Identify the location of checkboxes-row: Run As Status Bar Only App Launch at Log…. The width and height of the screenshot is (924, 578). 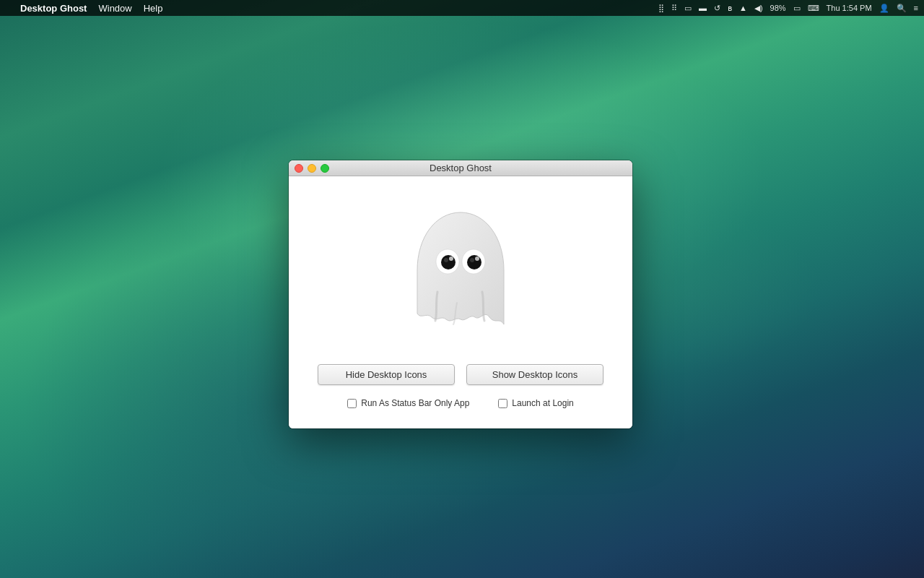
(461, 405).